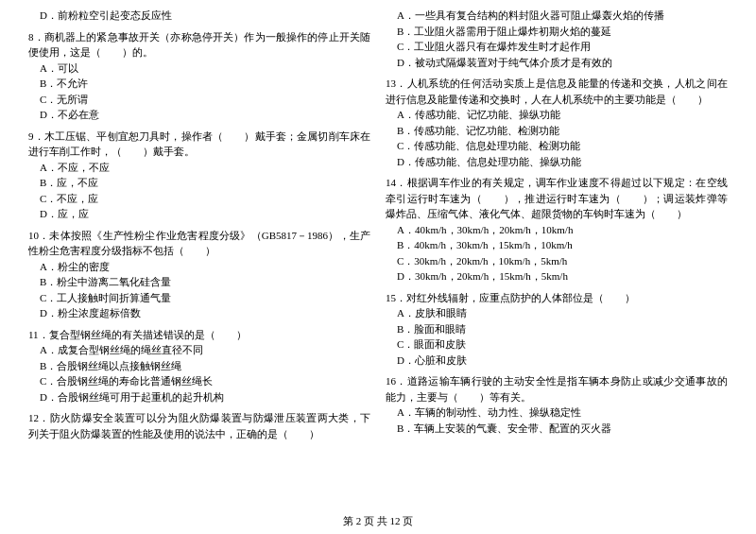  Describe the element at coordinates (557, 246) in the screenshot. I see `q14-optB: B．40km/h，30km/h，15km/h，10km/h` at that location.